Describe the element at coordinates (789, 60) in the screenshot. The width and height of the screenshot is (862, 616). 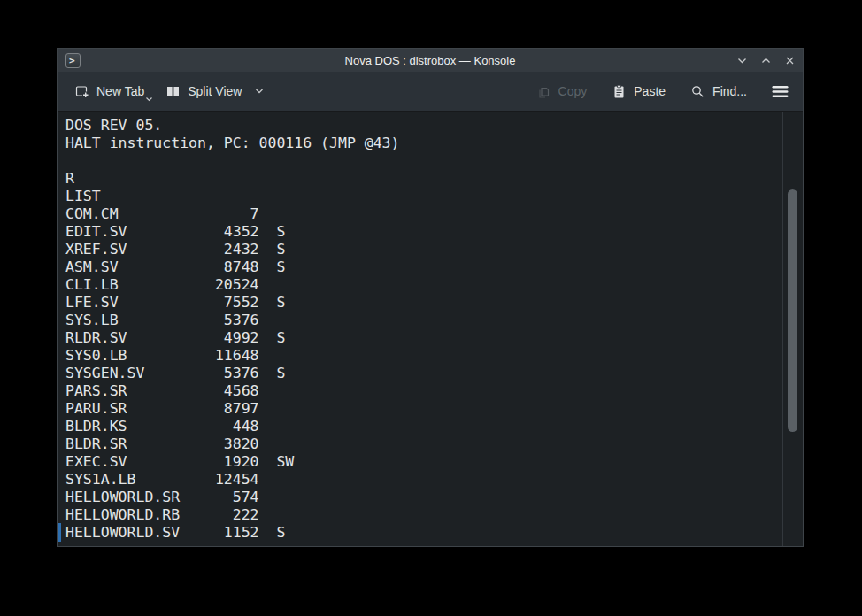
I see `close-button` at that location.